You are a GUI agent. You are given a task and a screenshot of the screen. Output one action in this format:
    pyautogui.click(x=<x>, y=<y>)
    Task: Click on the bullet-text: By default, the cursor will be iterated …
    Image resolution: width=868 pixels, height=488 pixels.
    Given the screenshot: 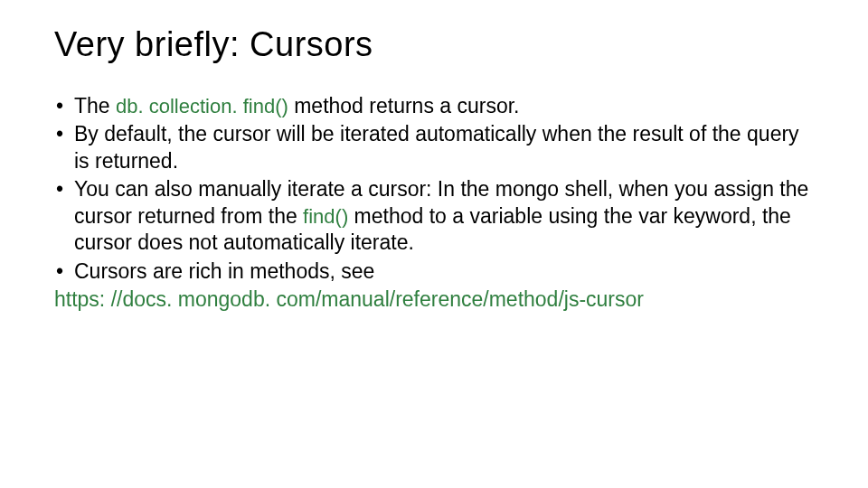 What is the action you would take?
    pyautogui.click(x=437, y=146)
    